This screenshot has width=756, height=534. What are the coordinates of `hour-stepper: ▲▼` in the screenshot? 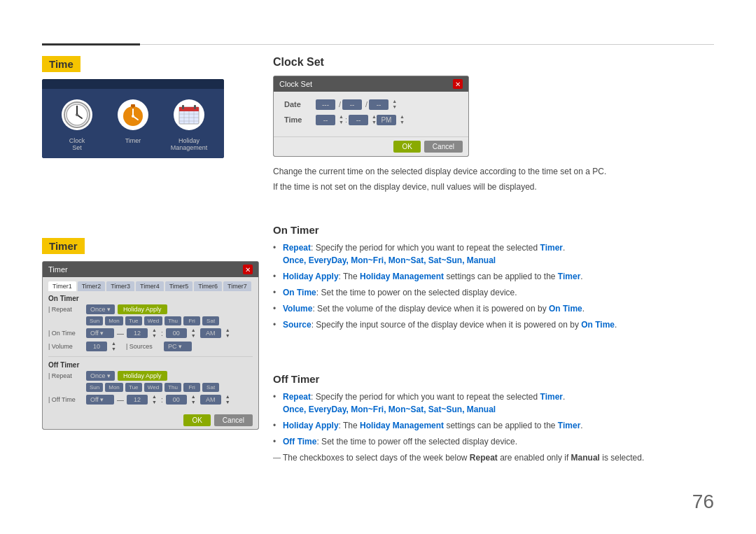 It's located at (154, 333).